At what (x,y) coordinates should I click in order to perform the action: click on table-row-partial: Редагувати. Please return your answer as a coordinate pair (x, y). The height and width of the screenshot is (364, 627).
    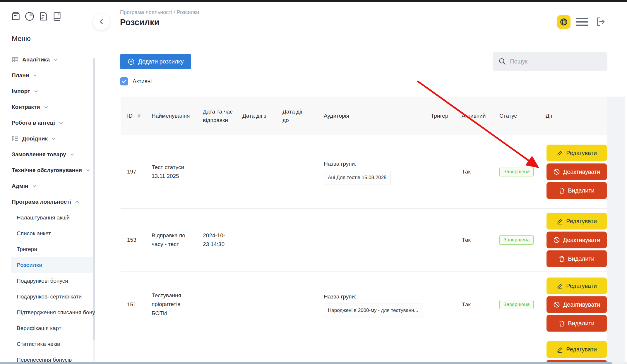
    Looking at the image, I should click on (364, 351).